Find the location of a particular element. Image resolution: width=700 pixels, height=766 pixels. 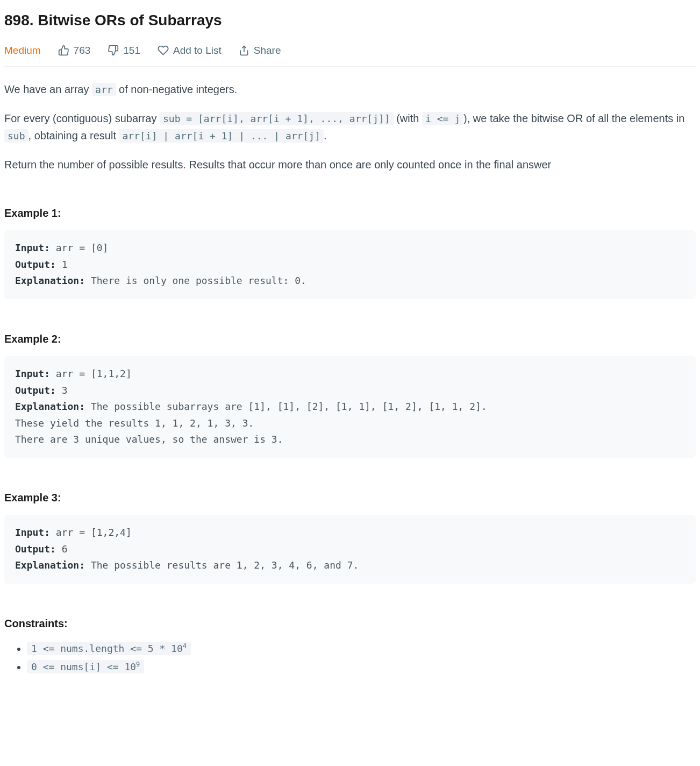

add-to-list-label: Add to List is located at coordinates (197, 51).